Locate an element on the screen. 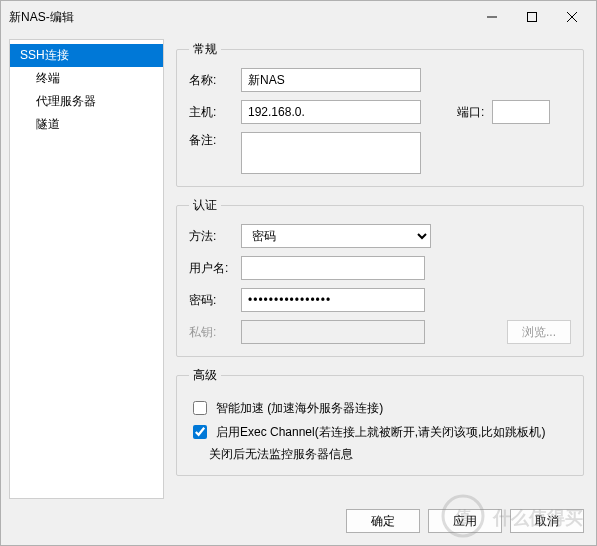 The width and height of the screenshot is (597, 546). port-input is located at coordinates (521, 112).